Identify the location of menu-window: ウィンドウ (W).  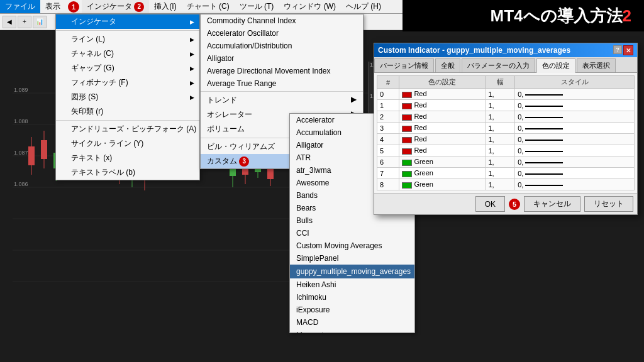
(309, 6).